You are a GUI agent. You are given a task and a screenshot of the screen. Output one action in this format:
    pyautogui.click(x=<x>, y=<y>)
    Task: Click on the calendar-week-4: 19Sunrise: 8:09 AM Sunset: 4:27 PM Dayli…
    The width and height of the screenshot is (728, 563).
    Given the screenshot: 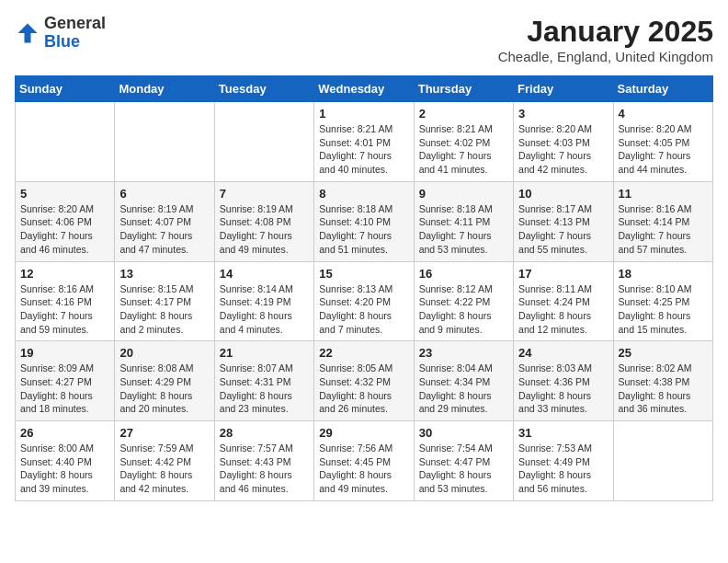 What is the action you would take?
    pyautogui.click(x=364, y=381)
    